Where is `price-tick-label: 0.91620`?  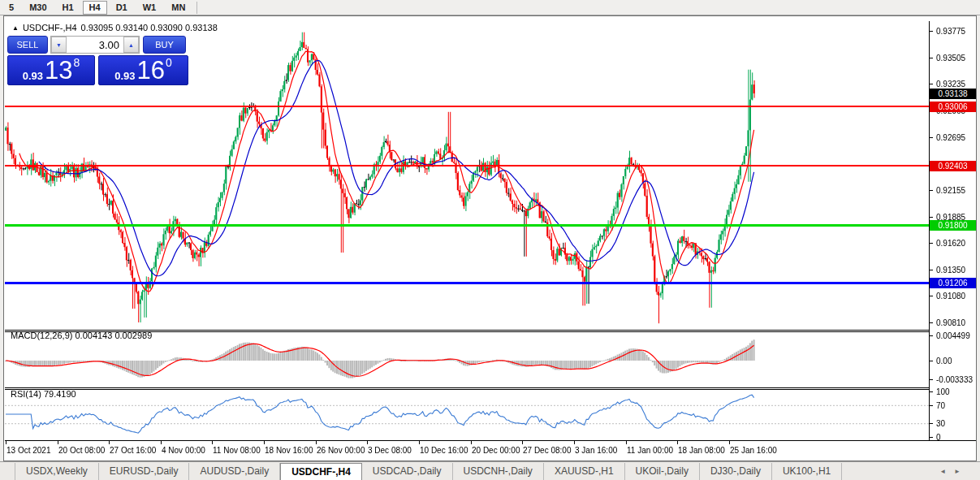 price-tick-label: 0.91620 is located at coordinates (951, 244).